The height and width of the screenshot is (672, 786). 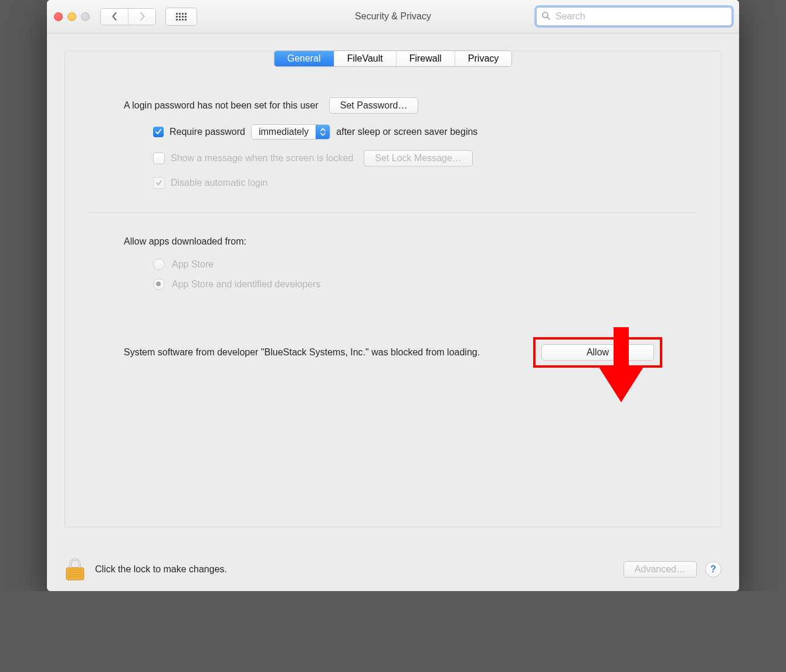 What do you see at coordinates (72, 16) in the screenshot?
I see `window-controls` at bounding box center [72, 16].